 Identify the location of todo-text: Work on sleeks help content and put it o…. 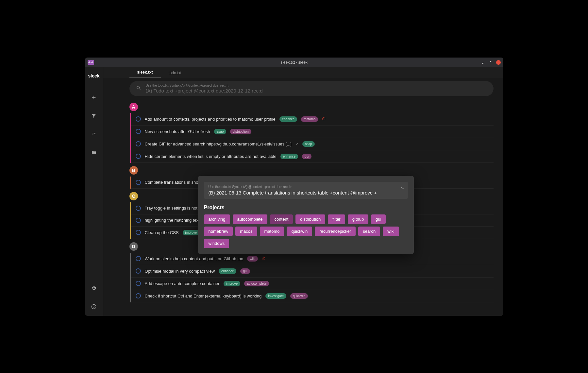
(194, 259).